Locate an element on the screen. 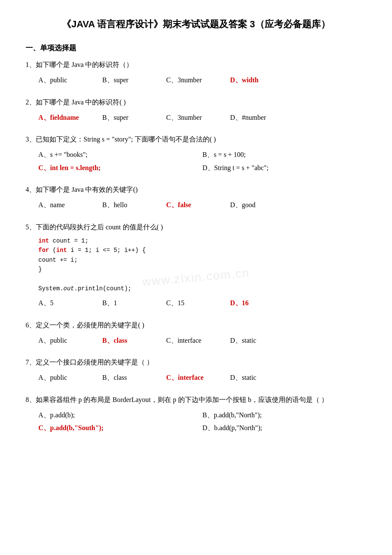  section-header: 一、单项选择题 is located at coordinates (196, 48).